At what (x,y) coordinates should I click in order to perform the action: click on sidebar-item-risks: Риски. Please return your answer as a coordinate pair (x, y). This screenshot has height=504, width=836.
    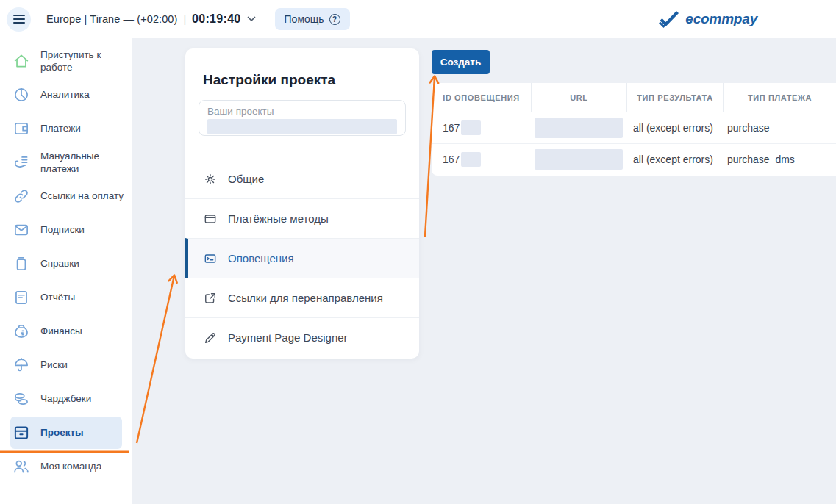
    Looking at the image, I should click on (66, 365).